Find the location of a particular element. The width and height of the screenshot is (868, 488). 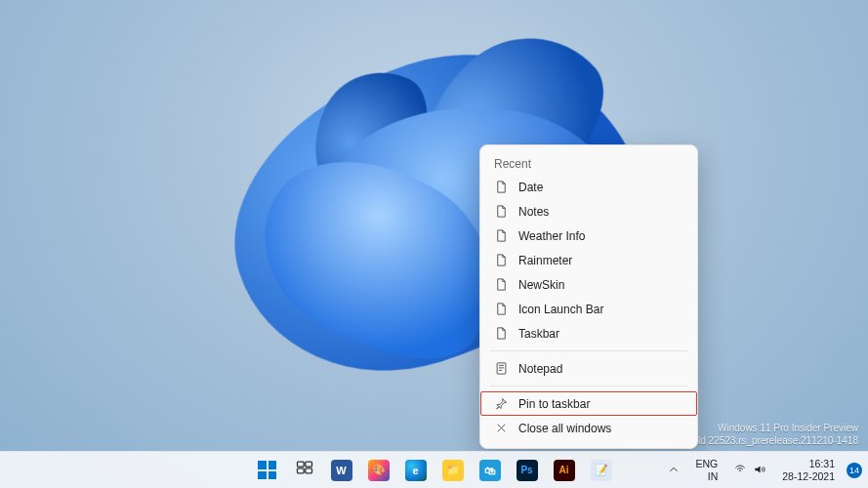

notepad-icon: 📝 is located at coordinates (601, 470).